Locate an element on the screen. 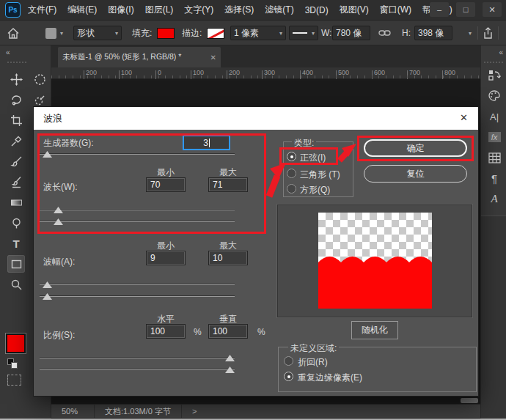 The width and height of the screenshot is (506, 420). dodge-tool is located at coordinates (16, 223).